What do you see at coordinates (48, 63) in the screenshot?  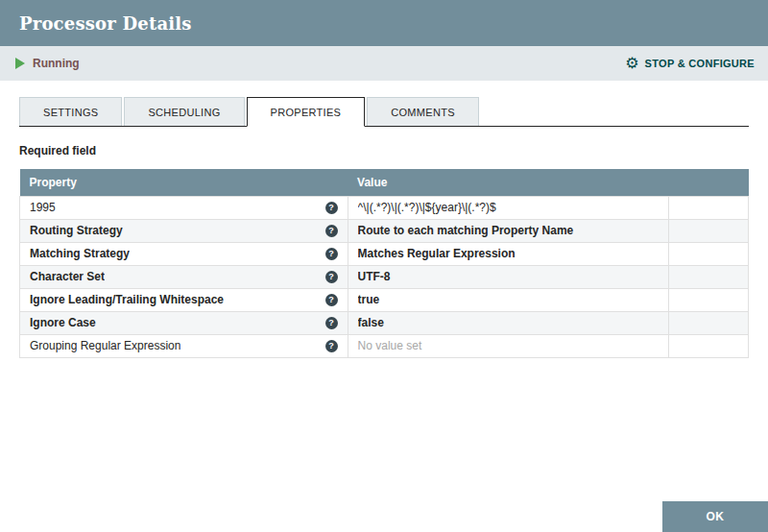 I see `processor-state: Running` at bounding box center [48, 63].